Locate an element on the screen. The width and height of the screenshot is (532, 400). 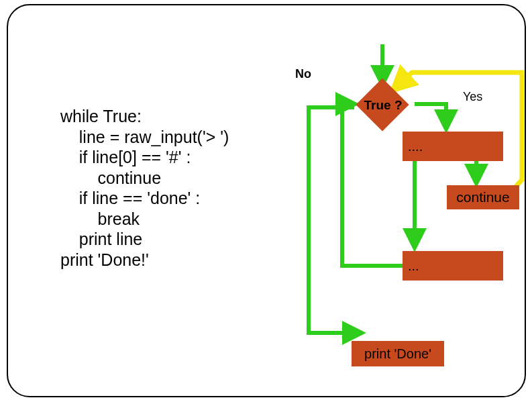
done-block-text: print 'Done' is located at coordinates (398, 354).